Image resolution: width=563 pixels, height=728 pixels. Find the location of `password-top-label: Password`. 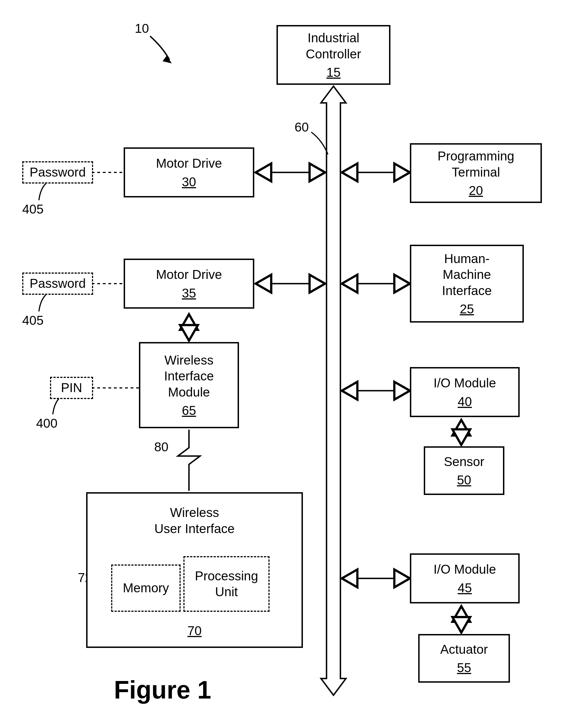

password-top-label: Password is located at coordinates (58, 172).